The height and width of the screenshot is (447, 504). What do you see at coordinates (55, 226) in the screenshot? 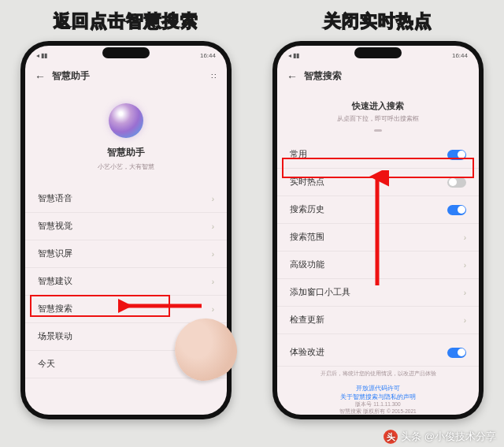
I see `row-label: 智慧视觉` at bounding box center [55, 226].